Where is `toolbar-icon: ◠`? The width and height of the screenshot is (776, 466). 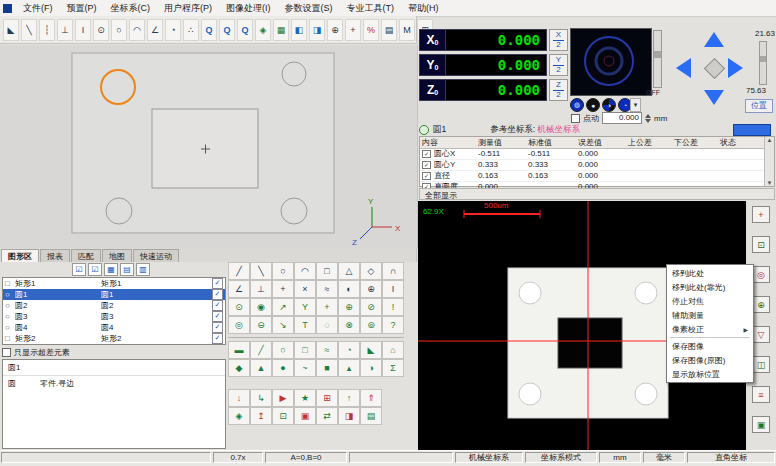 toolbar-icon: ◠ is located at coordinates (137, 30).